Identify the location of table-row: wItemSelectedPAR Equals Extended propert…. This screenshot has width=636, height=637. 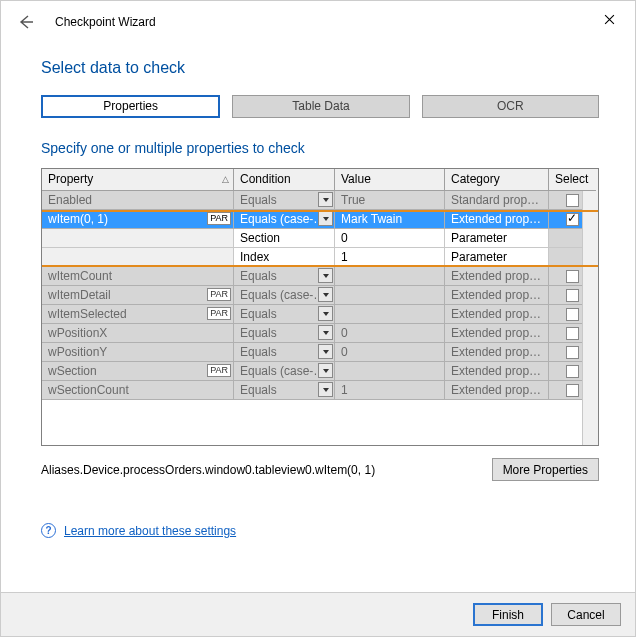
(320, 314).